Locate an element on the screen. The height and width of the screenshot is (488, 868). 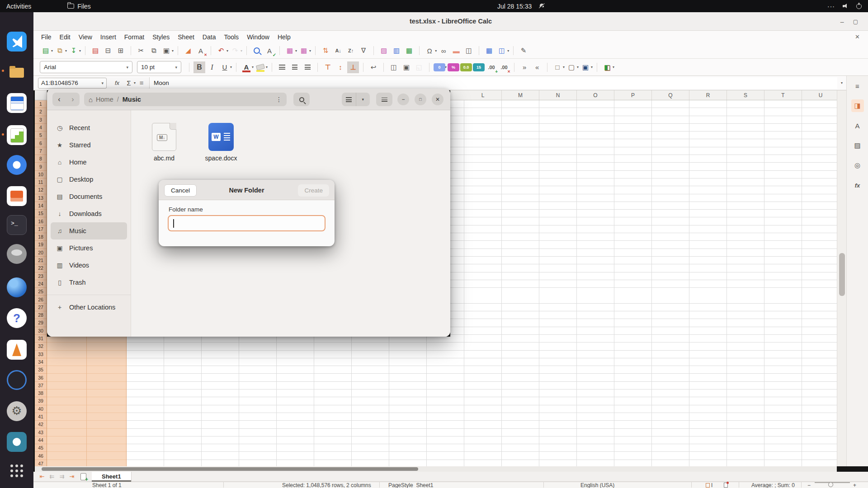
dock-libreoffice-writer is located at coordinates (17, 103).